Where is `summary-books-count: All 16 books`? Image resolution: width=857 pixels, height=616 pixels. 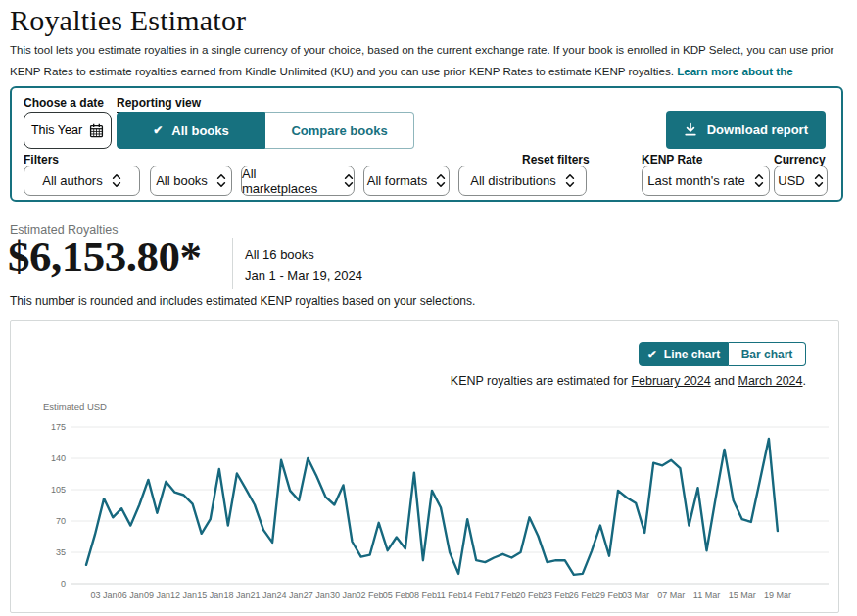
summary-books-count: All 16 books is located at coordinates (280, 255).